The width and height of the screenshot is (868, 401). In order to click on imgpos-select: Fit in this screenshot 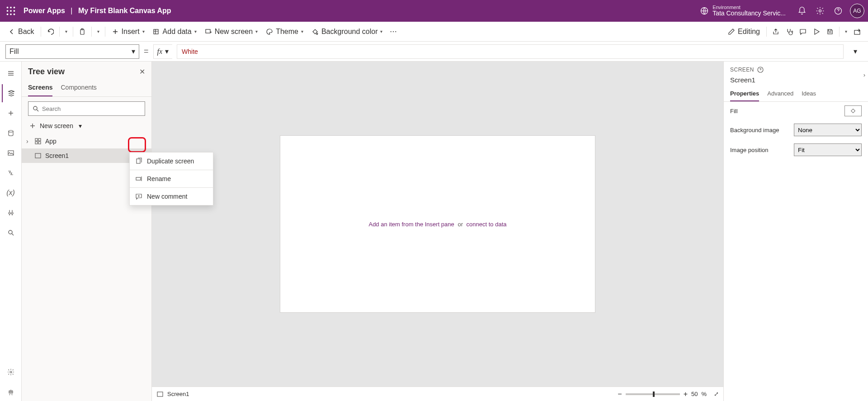, I will do `click(828, 150)`.